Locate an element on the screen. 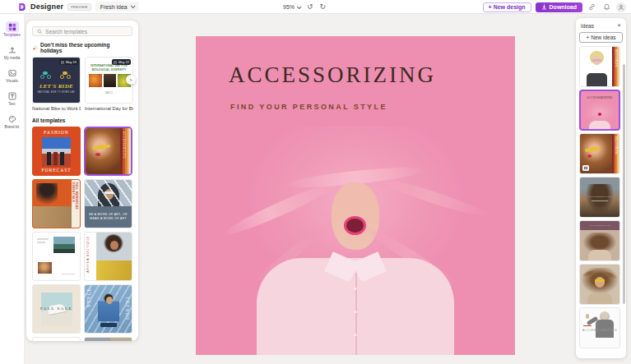  share-link-button is located at coordinates (592, 7).